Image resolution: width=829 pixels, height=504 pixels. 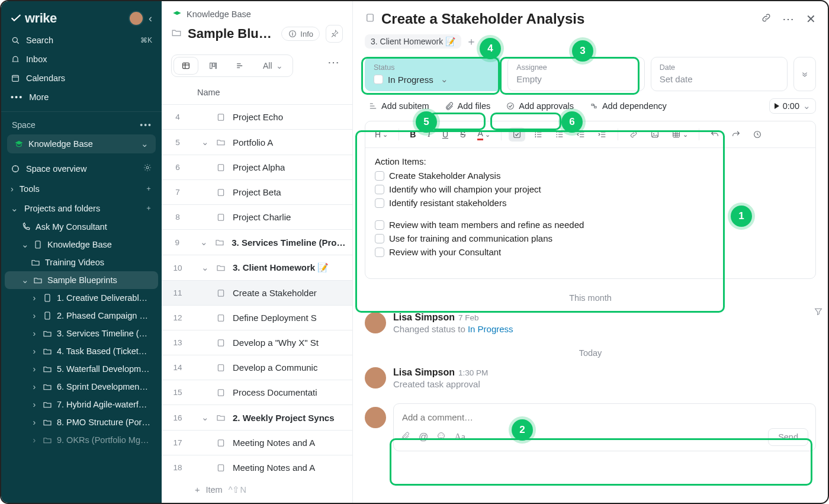 What do you see at coordinates (605, 428) in the screenshot?
I see `comment-box: @ Aa Send` at bounding box center [605, 428].